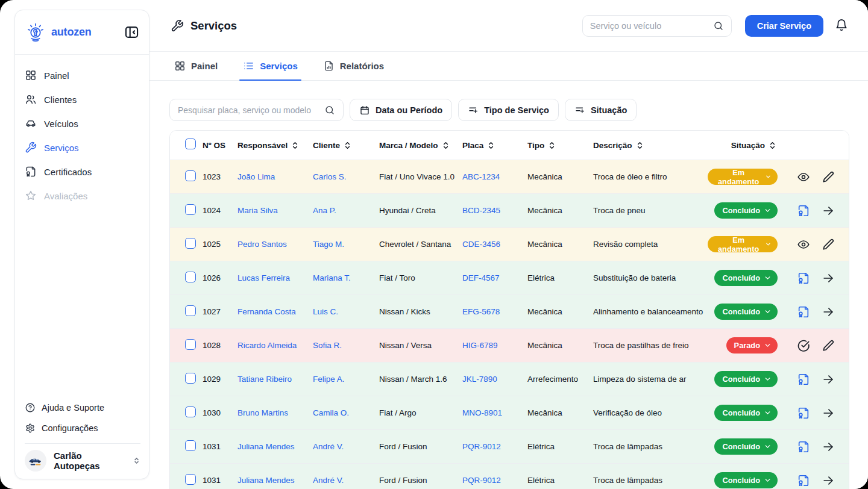 The image size is (868, 489). I want to click on cell-placa: EFG-5678, so click(495, 312).